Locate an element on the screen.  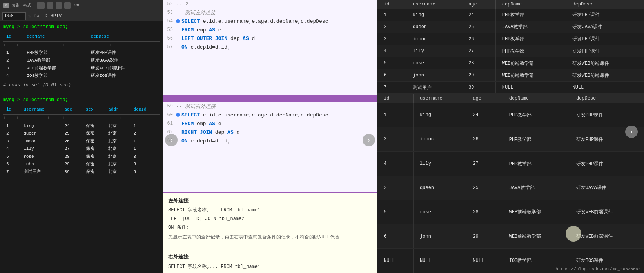
toolbar: ⊙ 复制 格式 On is located at coordinates (82, 5).